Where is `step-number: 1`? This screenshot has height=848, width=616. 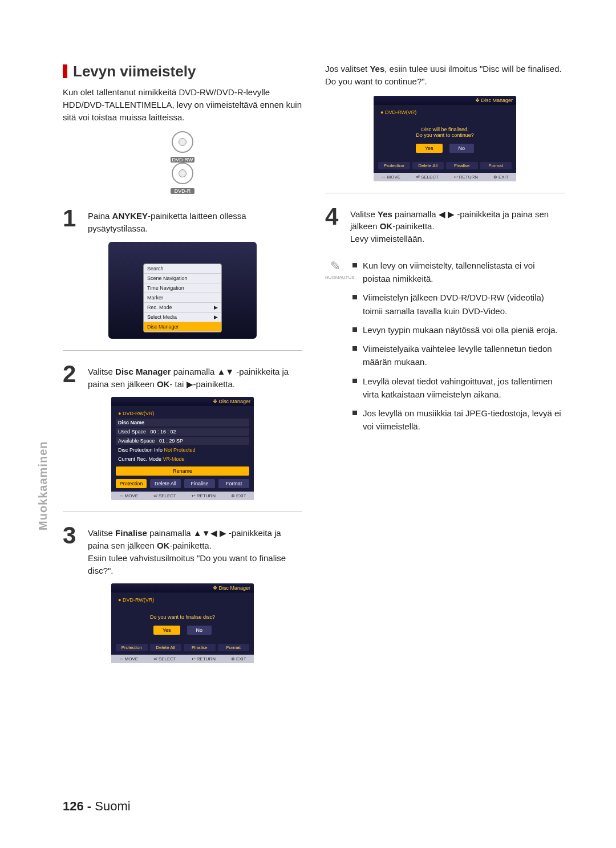 step-number: 1 is located at coordinates (71, 218).